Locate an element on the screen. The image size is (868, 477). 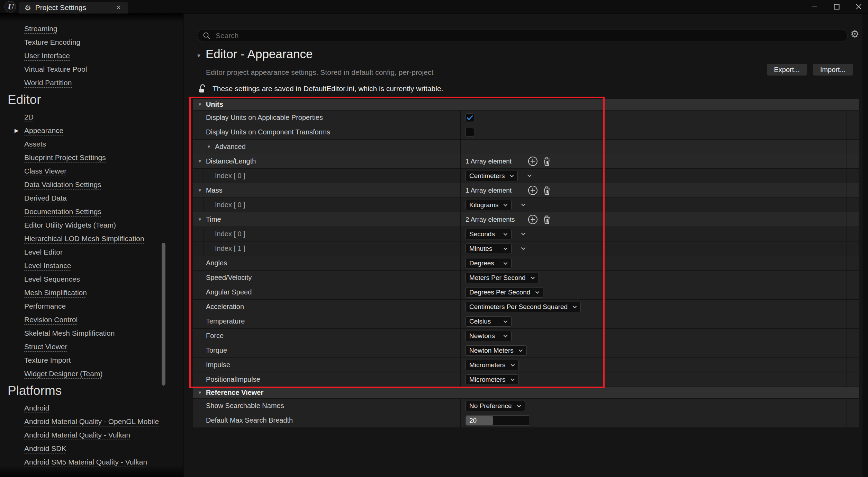
sidebar-item-virtual-texture-pool: Virtual Texture Pool is located at coordinates (92, 69).